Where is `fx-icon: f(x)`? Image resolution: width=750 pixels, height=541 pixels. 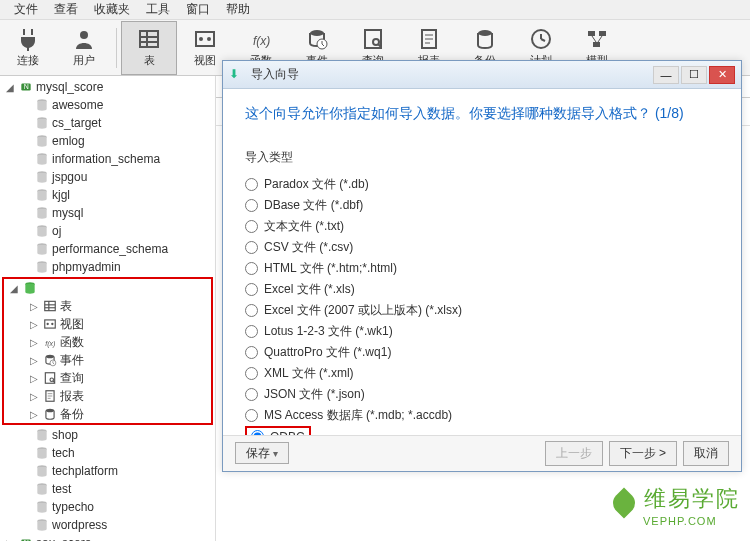 fx-icon: f(x) is located at coordinates (261, 39).